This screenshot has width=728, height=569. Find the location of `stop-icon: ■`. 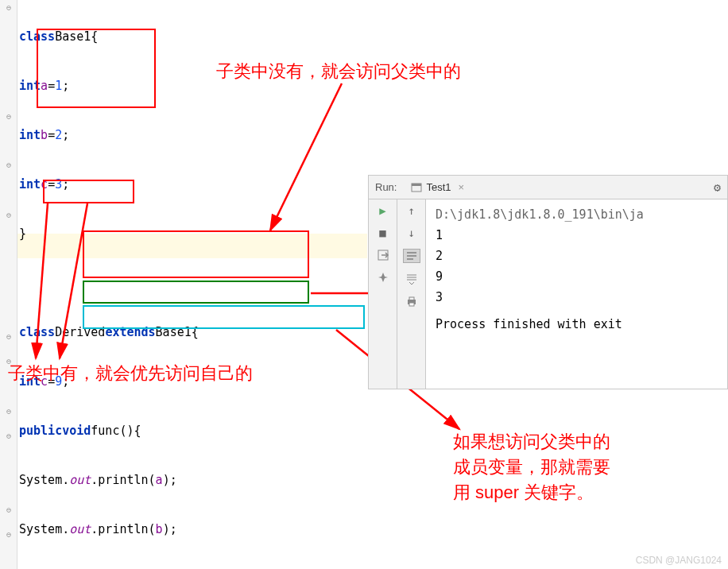

stop-icon: ■ is located at coordinates (383, 233).